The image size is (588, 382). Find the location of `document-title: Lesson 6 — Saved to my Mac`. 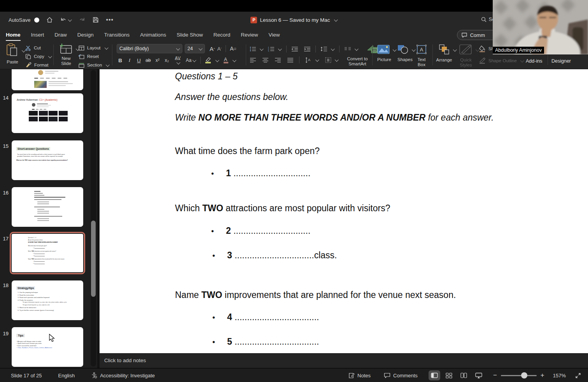

document-title: Lesson 6 — Saved to my Mac is located at coordinates (295, 20).